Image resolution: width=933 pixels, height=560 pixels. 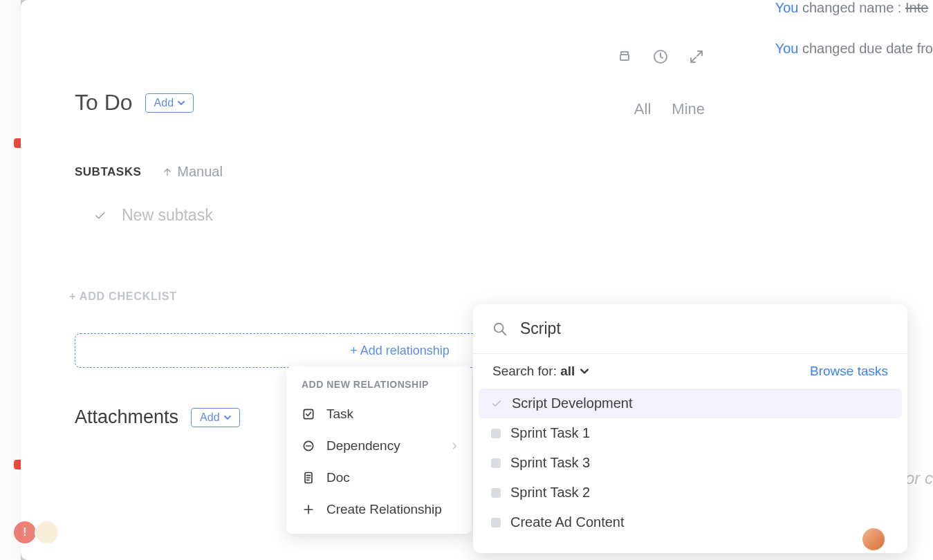 I want to click on relationship-type-menu: ADD NEW RELATIONSHIP Task Dependency Doc…, so click(x=379, y=450).